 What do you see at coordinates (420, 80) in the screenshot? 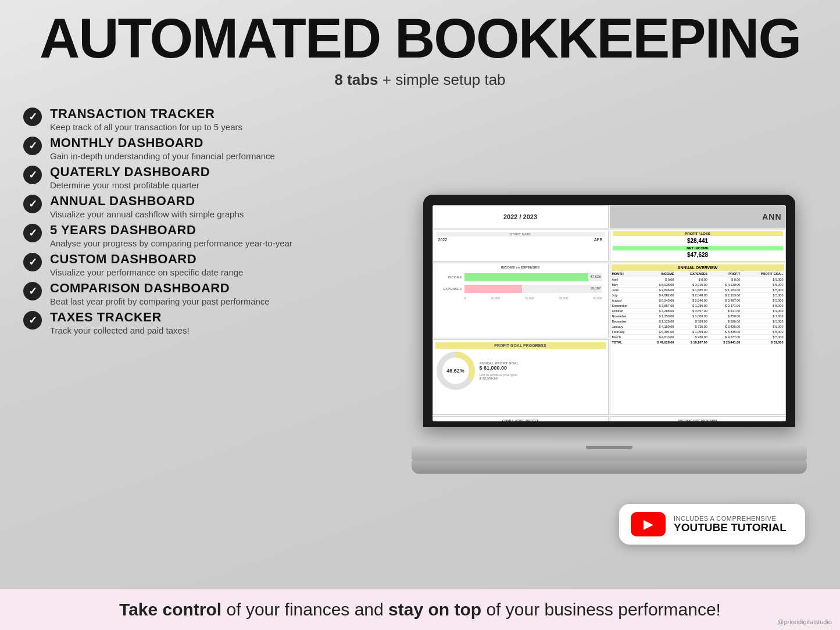
I see `subtitle: 8 tabs + simple setup tab` at bounding box center [420, 80].